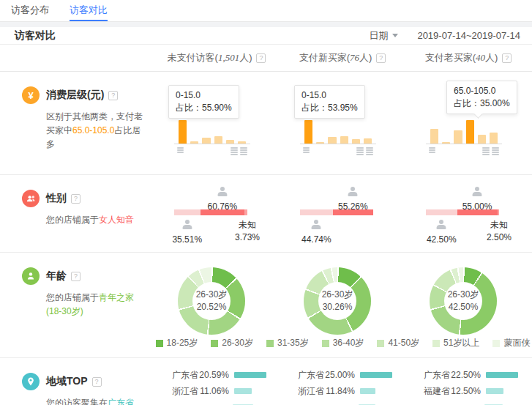  I want to click on gender-title: 性别, so click(56, 198).